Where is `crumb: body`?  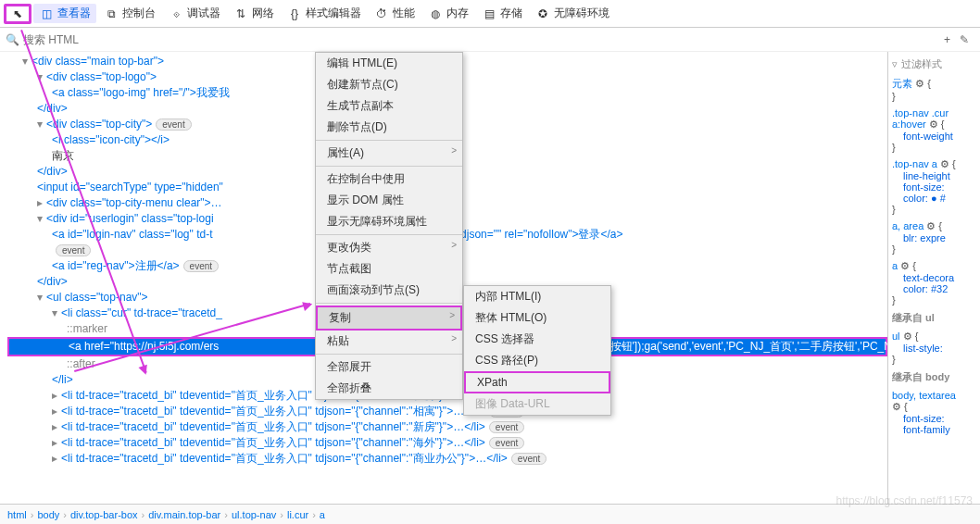
crumb: body is located at coordinates (48, 515).